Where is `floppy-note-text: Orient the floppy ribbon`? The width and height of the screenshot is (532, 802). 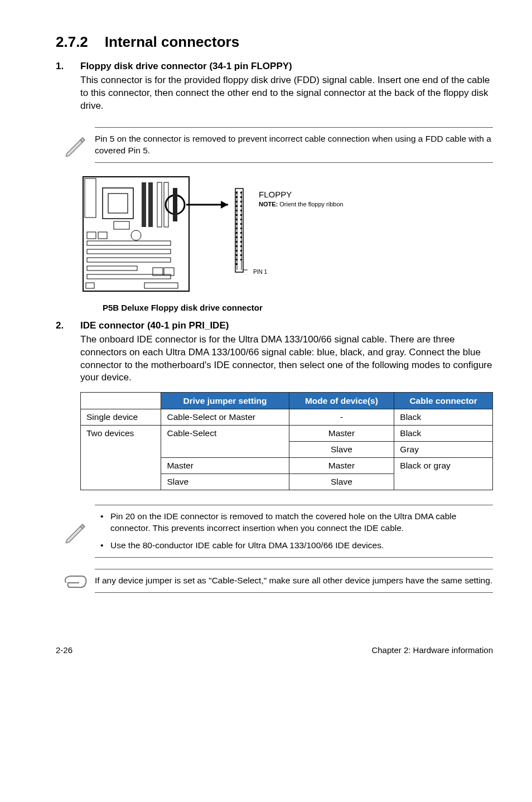
floppy-note-text: Orient the floppy ribbon is located at coordinates (311, 204).